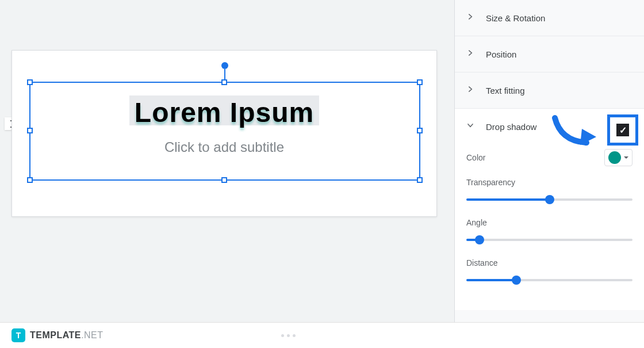  Describe the element at coordinates (626, 158) in the screenshot. I see `caret-down-icon` at that location.